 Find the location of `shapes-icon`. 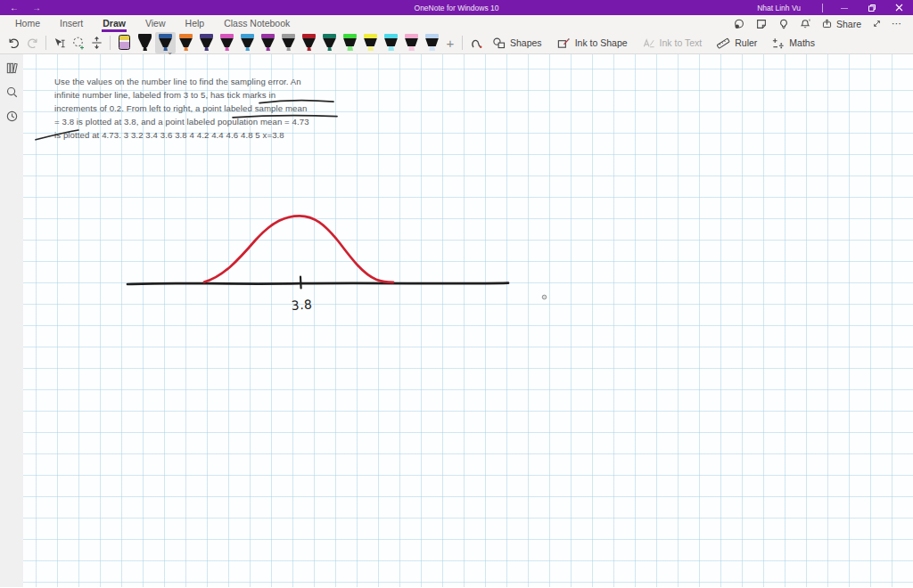

shapes-icon is located at coordinates (499, 43).